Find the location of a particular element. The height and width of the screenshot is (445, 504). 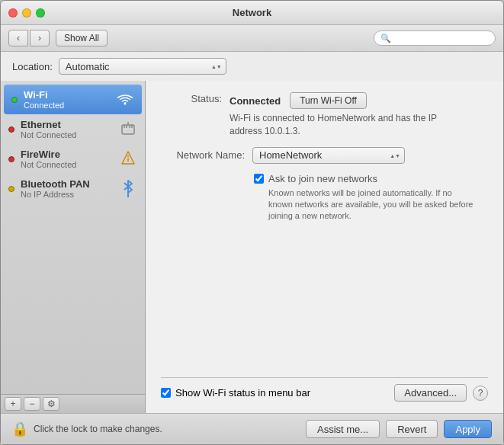

search-icon: 🔍 is located at coordinates (386, 38).